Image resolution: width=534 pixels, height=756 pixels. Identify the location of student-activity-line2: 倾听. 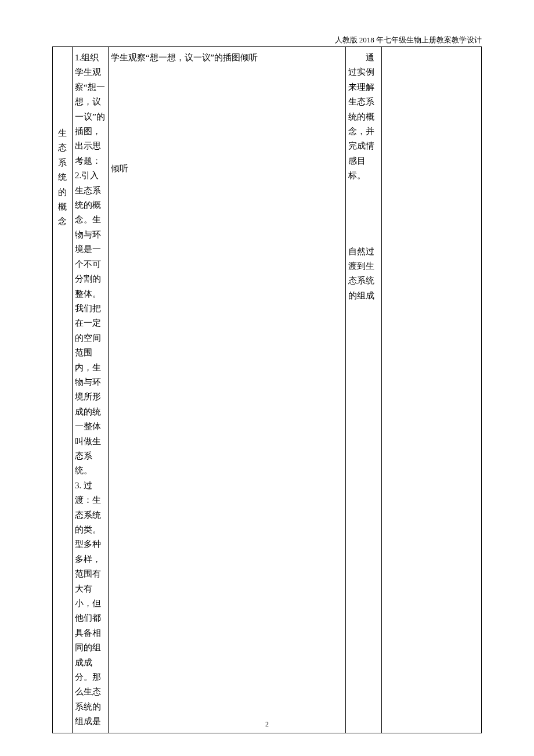
(227, 168).